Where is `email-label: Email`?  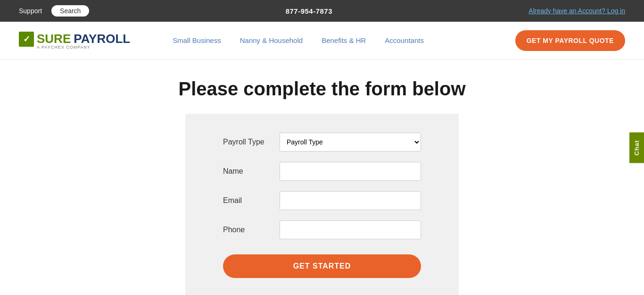 email-label: Email is located at coordinates (247, 201).